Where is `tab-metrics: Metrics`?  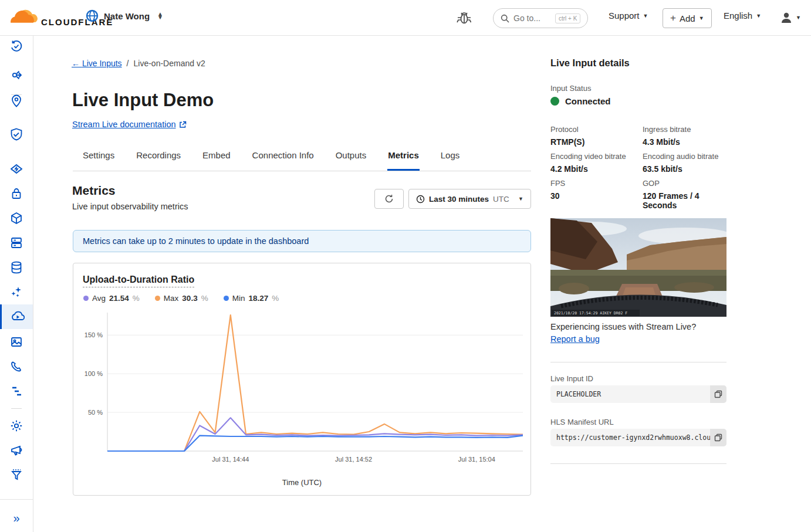
tab-metrics: Metrics is located at coordinates (404, 158).